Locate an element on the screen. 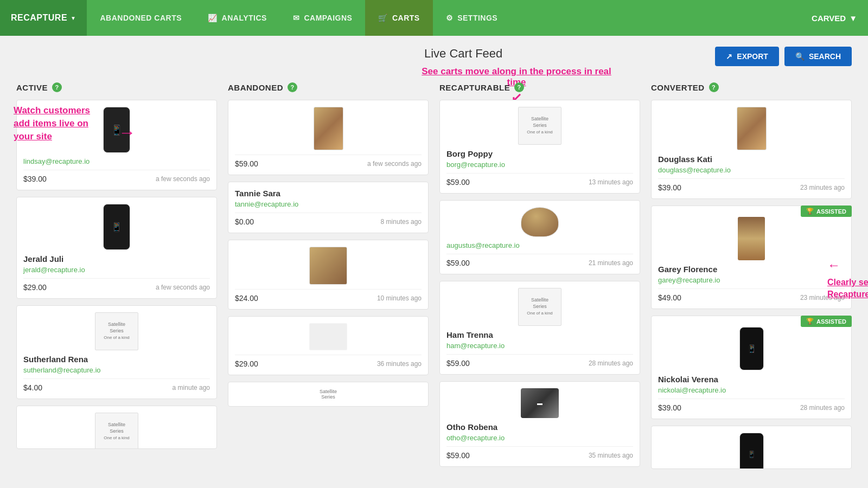 The width and height of the screenshot is (868, 488). card-time: 13 minutes ago is located at coordinates (611, 182).